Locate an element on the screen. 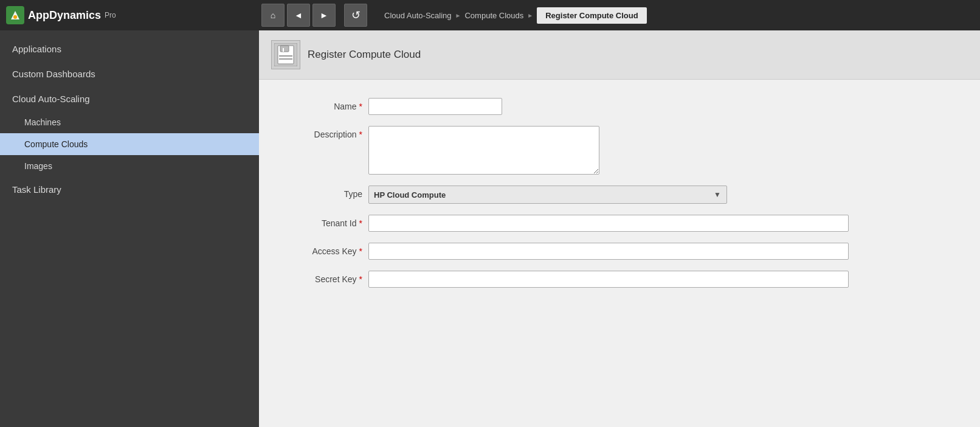 The width and height of the screenshot is (980, 427). tenant-id-label: Tenant Id* is located at coordinates (326, 221).